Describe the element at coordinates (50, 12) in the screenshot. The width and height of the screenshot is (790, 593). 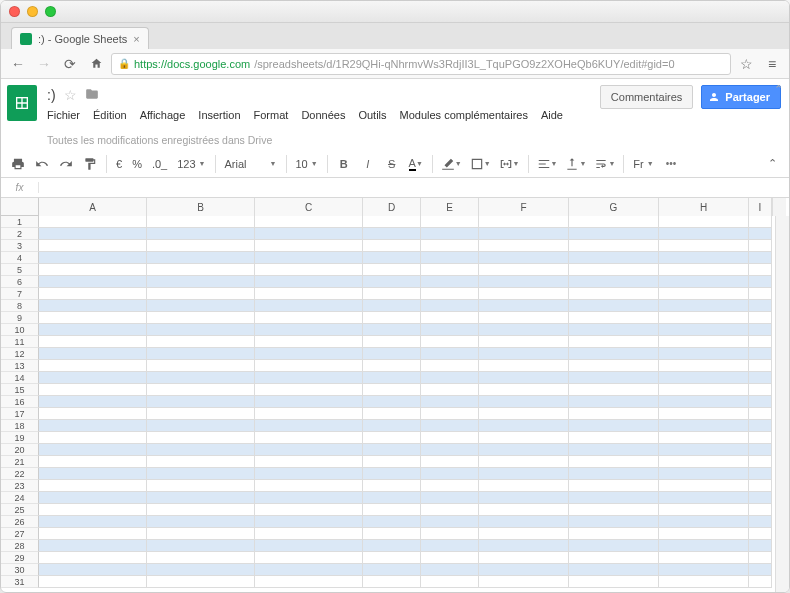
I see `zoom-window-button` at that location.